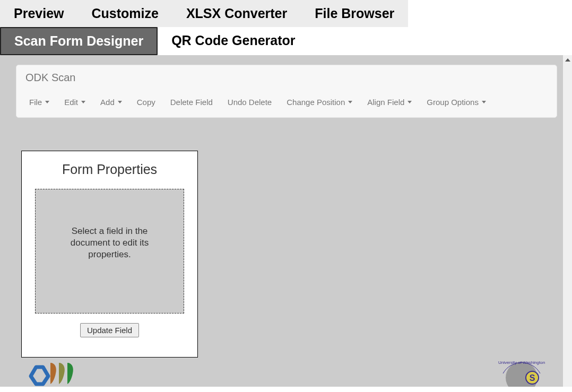 This screenshot has width=572, height=392. Describe the element at coordinates (522, 363) in the screenshot. I see `svg-text: University of Washington` at that location.